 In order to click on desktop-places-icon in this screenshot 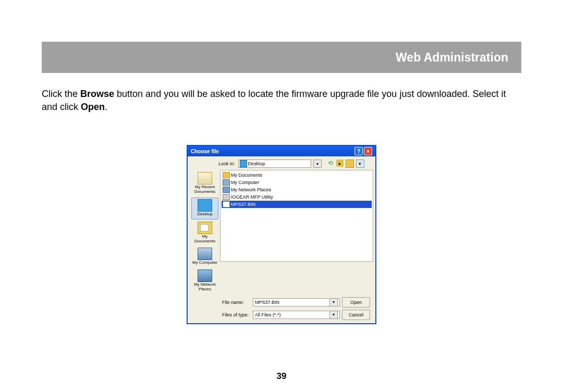, I will do `click(205, 205)`.